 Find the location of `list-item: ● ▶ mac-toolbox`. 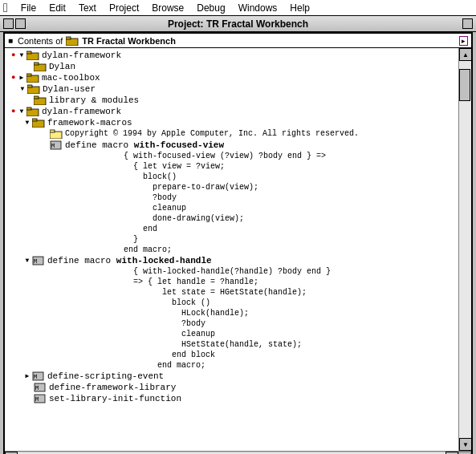

list-item: ● ▶ mac-toolbox is located at coordinates (231, 78).